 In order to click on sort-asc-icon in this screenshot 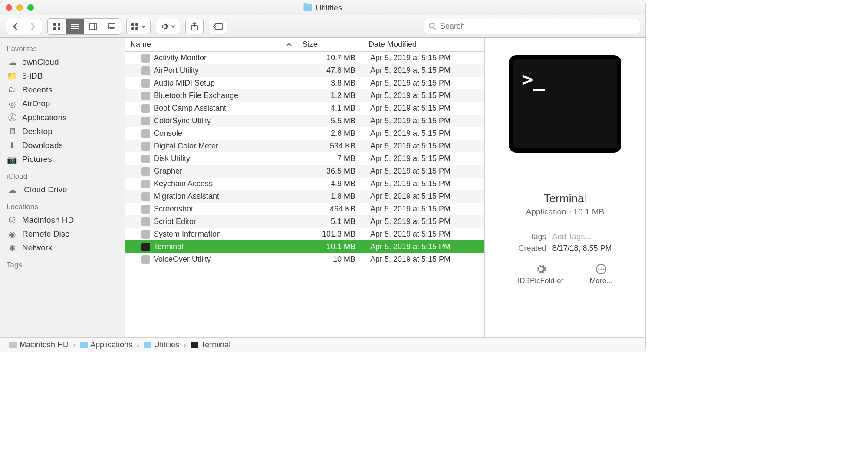, I will do `click(289, 45)`.